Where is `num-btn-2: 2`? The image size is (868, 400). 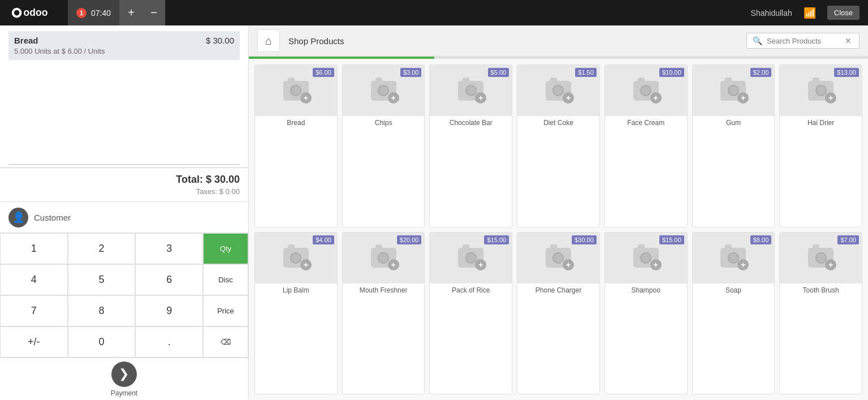
num-btn-2: 2 is located at coordinates (102, 249).